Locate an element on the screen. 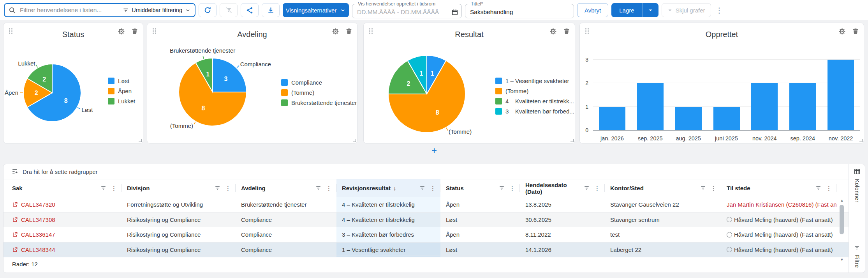 The image size is (868, 278). column-header-kontor_sted: Kontor/Sted⋮ is located at coordinates (663, 188).